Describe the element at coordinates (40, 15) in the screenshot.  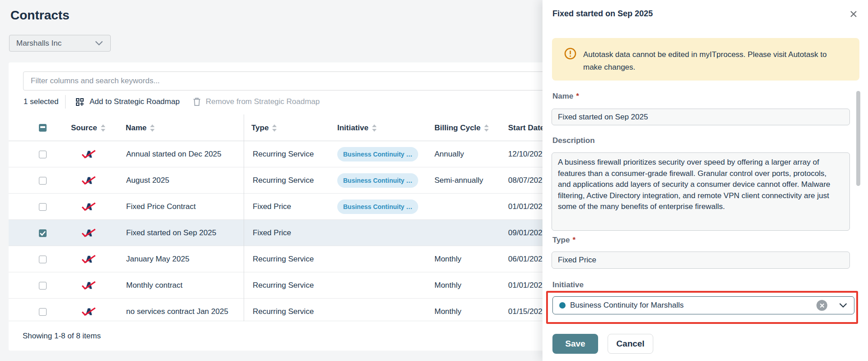
I see `page-title: Contracts` at that location.